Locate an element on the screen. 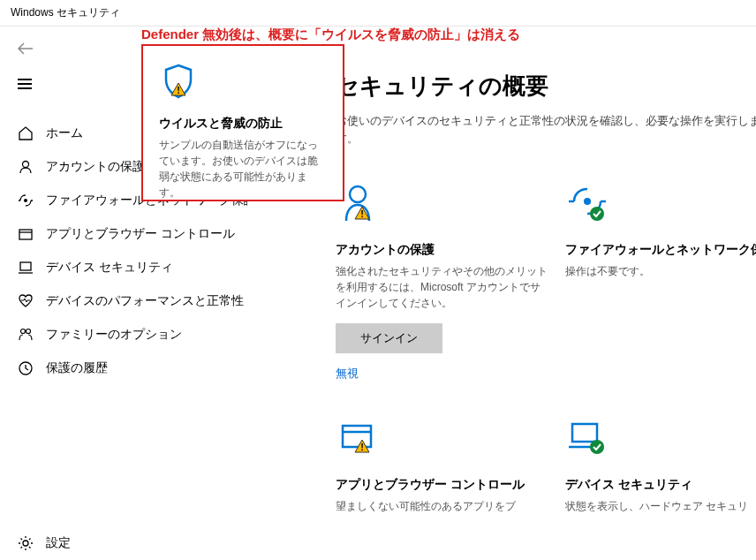 The height and width of the screenshot is (560, 756). tile-title: アプリとブラウザー コントロール is located at coordinates (442, 485).